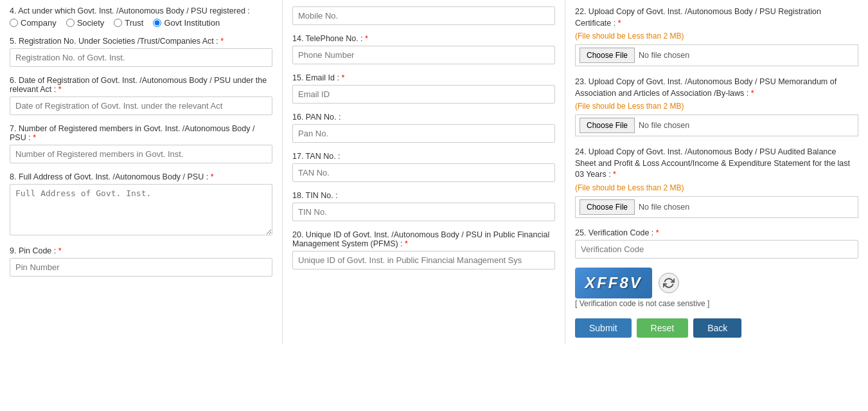  I want to click on field16-input, so click(424, 134).